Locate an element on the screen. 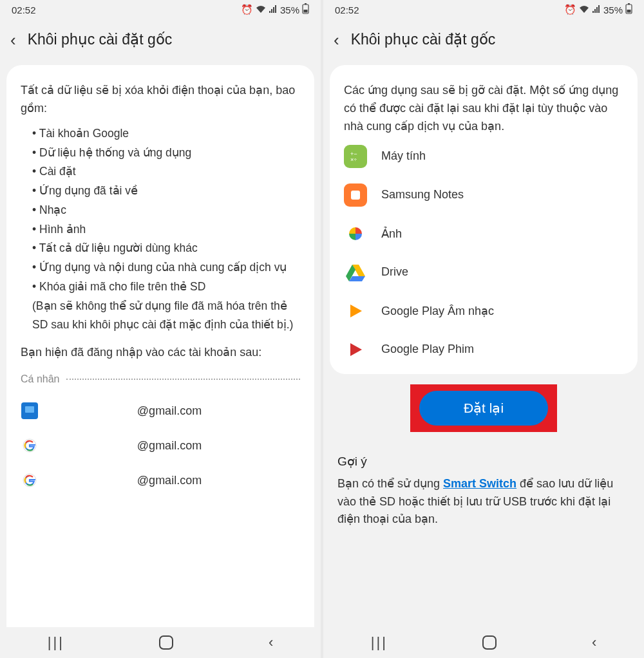  google-drive-icon is located at coordinates (355, 272).